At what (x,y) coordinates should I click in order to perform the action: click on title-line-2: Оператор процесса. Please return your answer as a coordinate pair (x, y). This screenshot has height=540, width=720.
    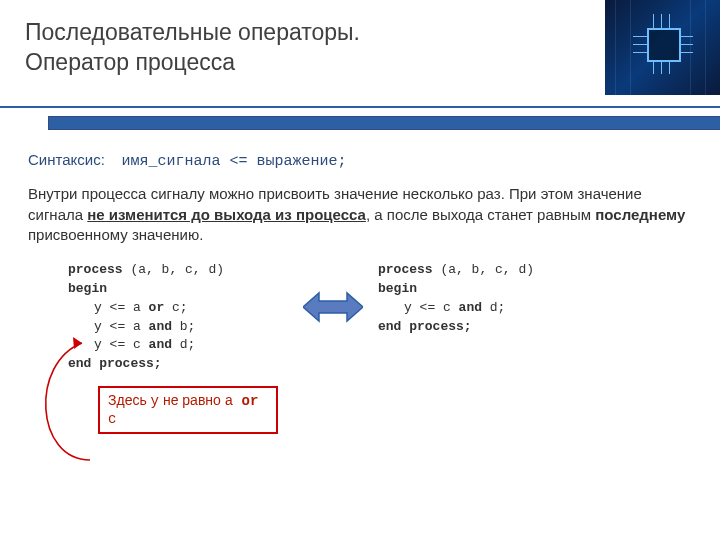
    Looking at the image, I should click on (130, 62).